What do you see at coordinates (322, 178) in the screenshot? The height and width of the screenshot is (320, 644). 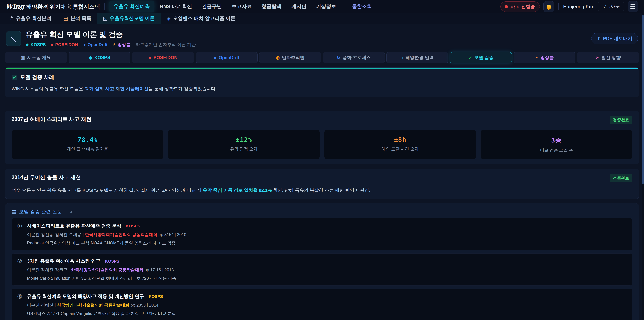 I see `wuisan-title-row: 2014년 우이산 충돌 사고 재현 검증완료` at bounding box center [322, 178].